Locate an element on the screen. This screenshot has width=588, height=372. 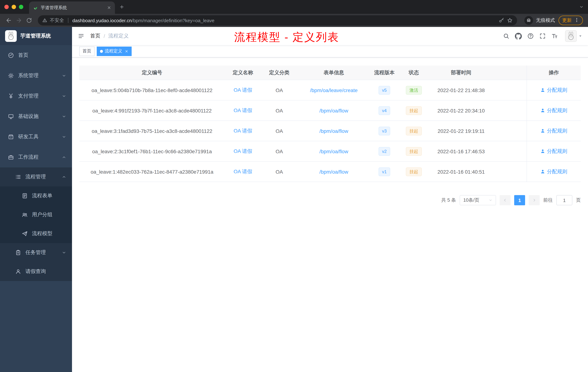
header-deploy-time: 部署时间 is located at coordinates (461, 73).